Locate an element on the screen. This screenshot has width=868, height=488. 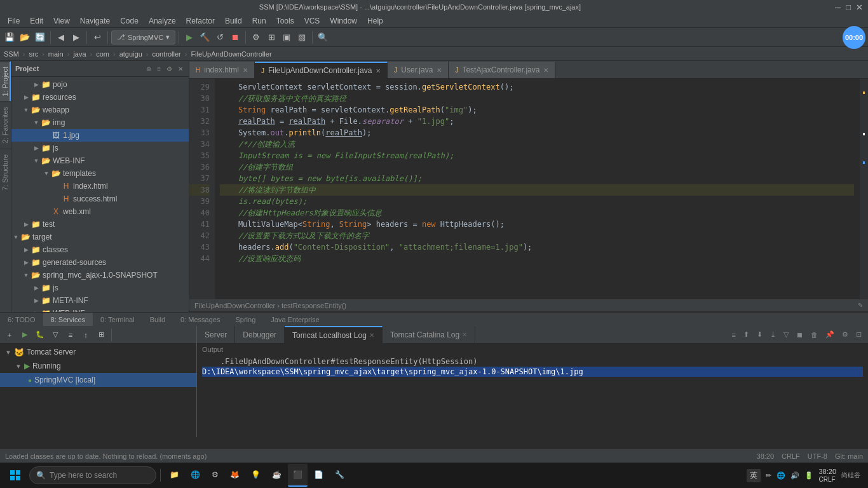
nav-part-src: src is located at coordinates (34, 54).